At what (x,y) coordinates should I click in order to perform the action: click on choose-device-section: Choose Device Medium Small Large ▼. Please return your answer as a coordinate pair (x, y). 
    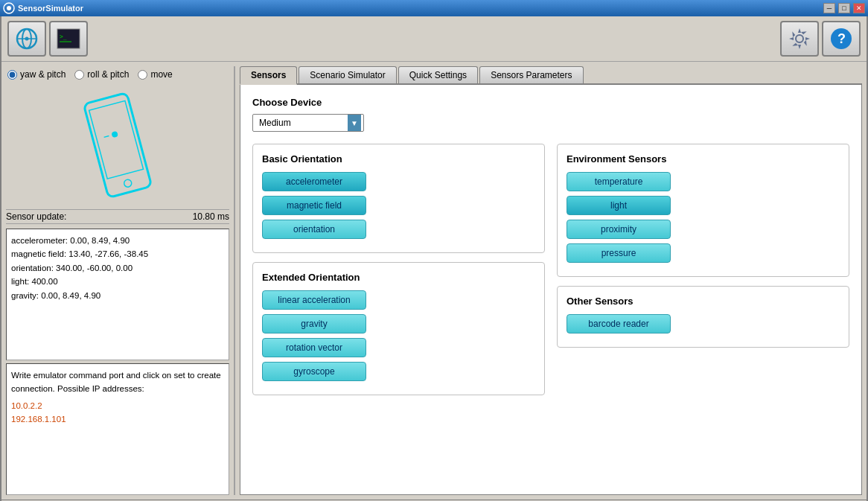
    Looking at the image, I should click on (551, 115).